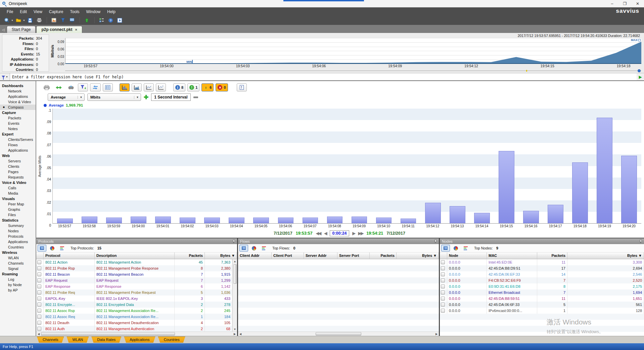  I want to click on tab-scroll-back-icon: ◁, so click(4, 30).